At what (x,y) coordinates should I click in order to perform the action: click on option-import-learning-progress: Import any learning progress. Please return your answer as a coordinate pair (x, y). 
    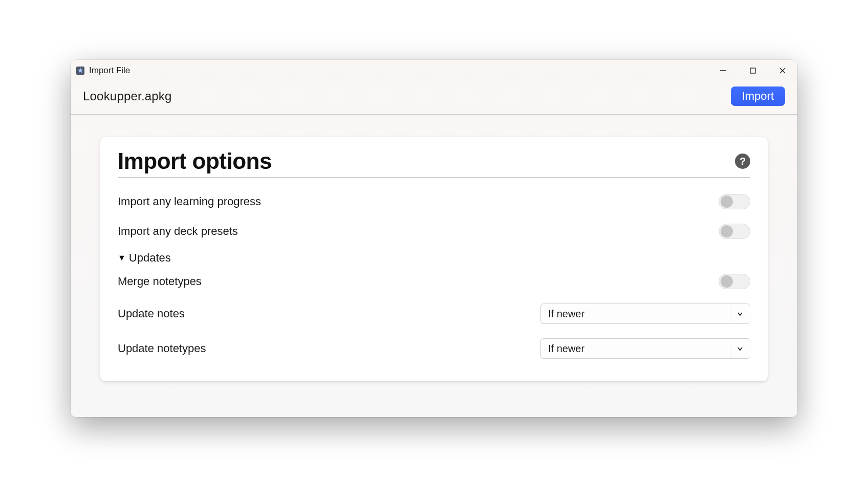
    Looking at the image, I should click on (434, 202).